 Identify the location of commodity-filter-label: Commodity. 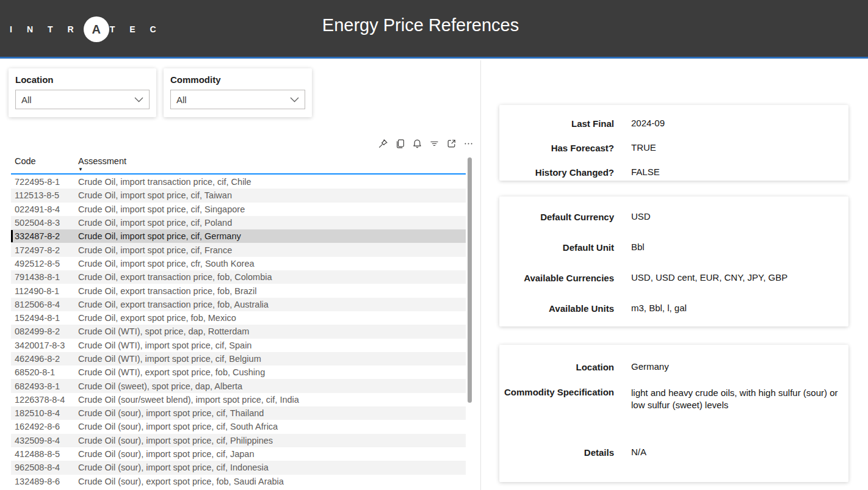
(241, 79).